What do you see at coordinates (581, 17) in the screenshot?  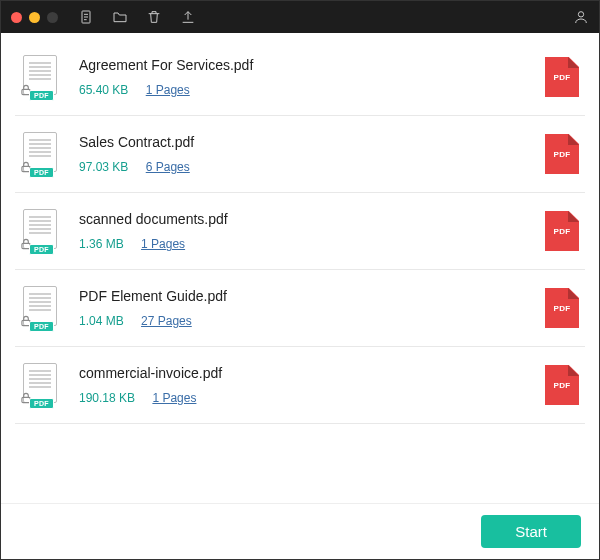 I see `user-icon` at bounding box center [581, 17].